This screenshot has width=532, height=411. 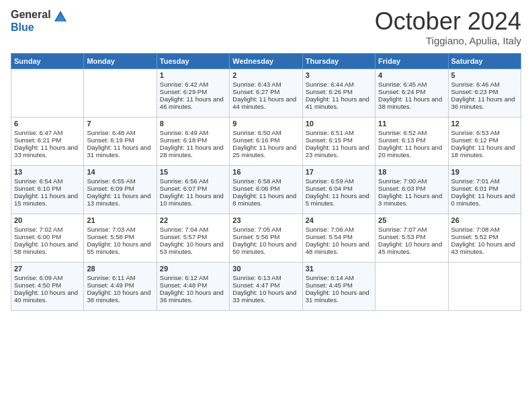 What do you see at coordinates (411, 103) in the screenshot?
I see `daylight-text: Daylight: 11 hours and 38 minutes.` at bounding box center [411, 103].